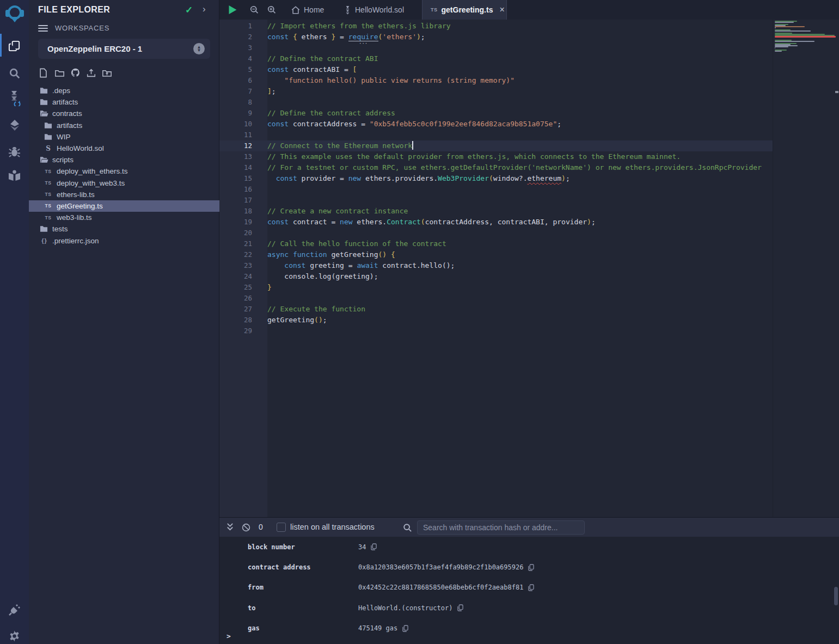 Image resolution: width=839 pixels, height=644 pixels. What do you see at coordinates (272, 11) in the screenshot?
I see `zoom-in-icon` at bounding box center [272, 11].